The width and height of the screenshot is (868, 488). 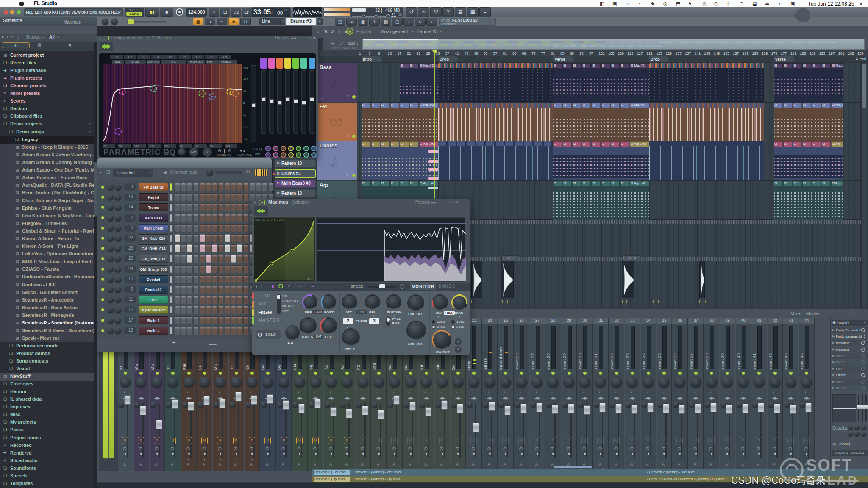 What do you see at coordinates (680, 394) in the screenshot?
I see `mixer-strip: 36Insert 36↕◀▶⚲◷A` at bounding box center [680, 394].